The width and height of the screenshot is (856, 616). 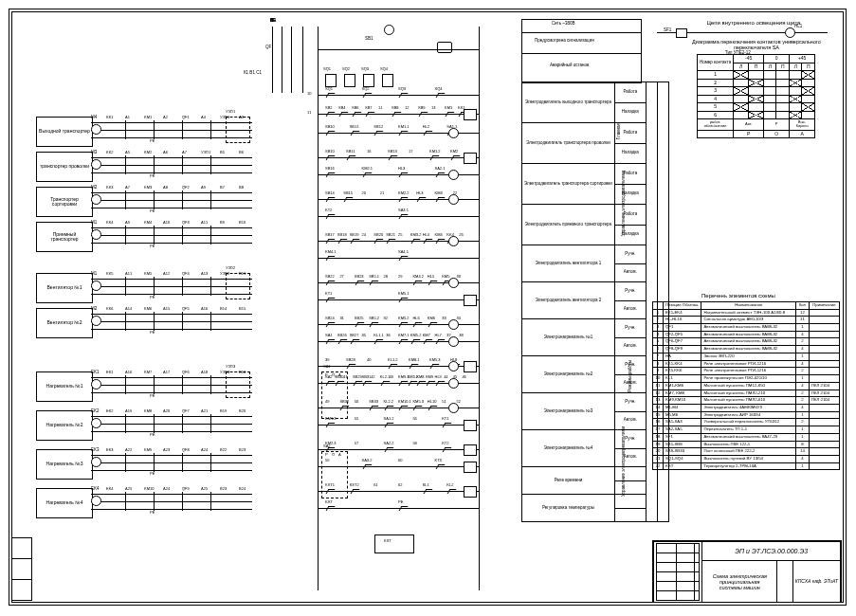 What do you see at coordinates (373, 318) in the screenshot?
I see `ctrl-11-3: SB5.2` at bounding box center [373, 318].